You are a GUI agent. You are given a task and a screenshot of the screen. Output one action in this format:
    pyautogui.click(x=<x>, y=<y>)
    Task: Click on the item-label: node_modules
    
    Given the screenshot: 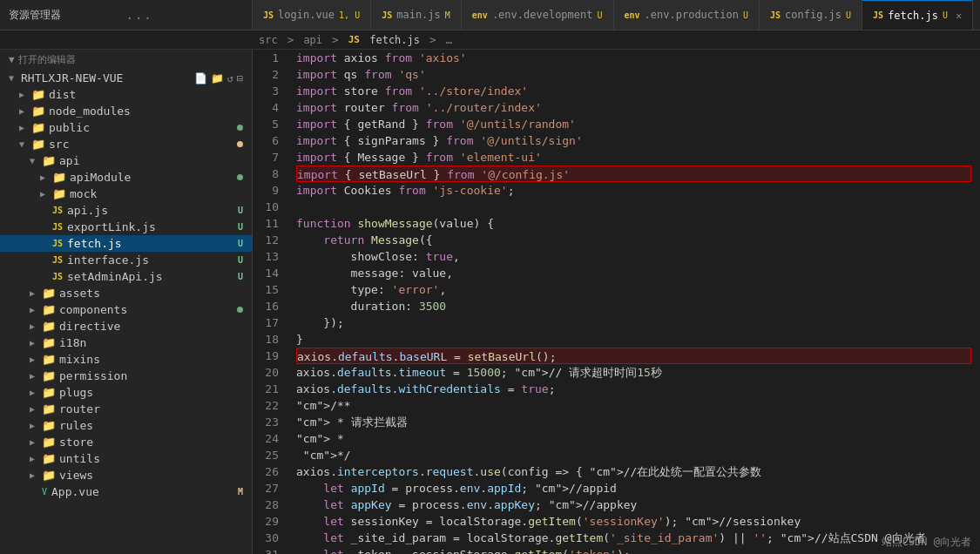 What is the action you would take?
    pyautogui.click(x=90, y=111)
    